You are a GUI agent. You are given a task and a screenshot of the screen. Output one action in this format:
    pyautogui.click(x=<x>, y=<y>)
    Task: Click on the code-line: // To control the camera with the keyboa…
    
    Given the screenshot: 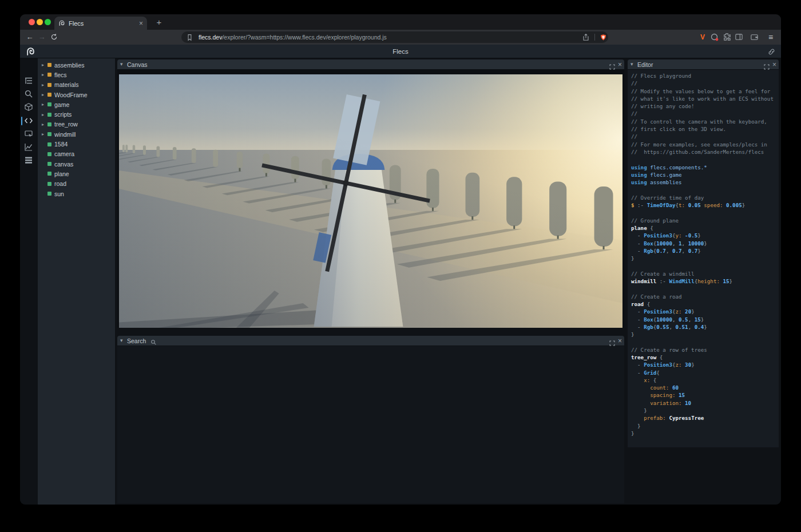 What is the action you would take?
    pyautogui.click(x=704, y=121)
    